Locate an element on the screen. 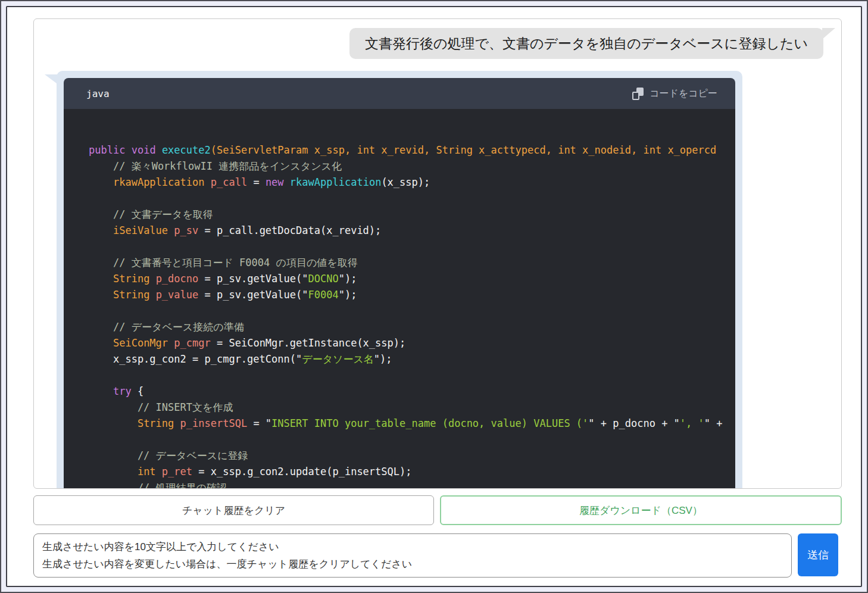 This screenshot has height=593, width=868. composer-row: 生成させたい内容を10文字以上で入力してください 生成させたい内容を変更したい場… is located at coordinates (436, 555).